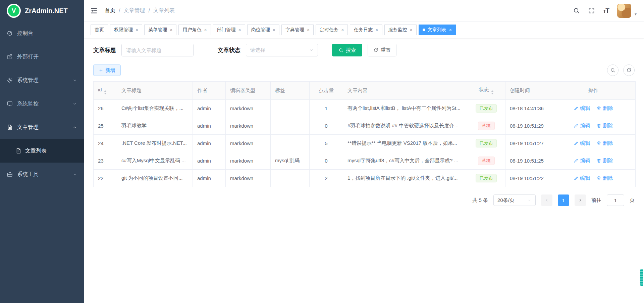 The height and width of the screenshot is (303, 644). Describe the element at coordinates (332, 30) in the screenshot. I see `tab-item: 定时任务×` at that location.